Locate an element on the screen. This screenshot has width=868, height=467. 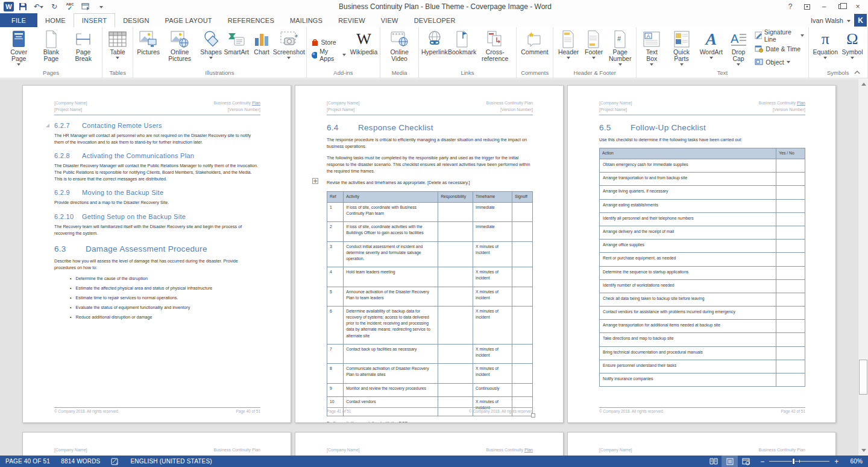
paragraph: ✛Revise the activities and timeframes as… is located at coordinates (430, 182).